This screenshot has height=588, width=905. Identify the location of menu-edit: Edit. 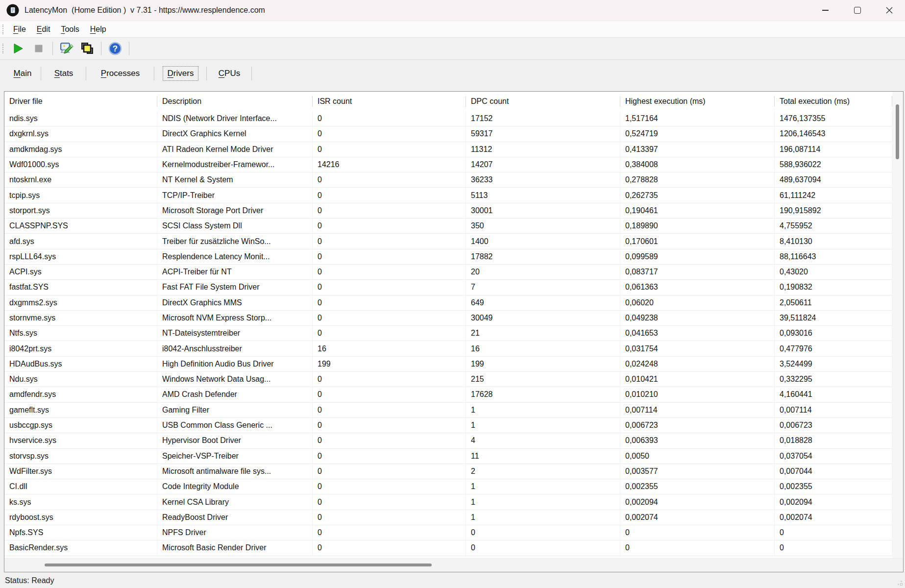
(44, 29).